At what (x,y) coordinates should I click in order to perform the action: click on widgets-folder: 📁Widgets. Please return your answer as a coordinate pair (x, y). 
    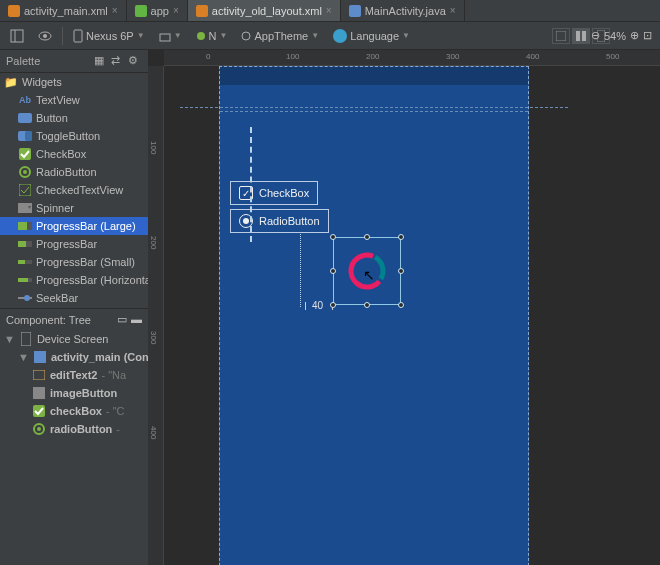
    Looking at the image, I should click on (74, 82).